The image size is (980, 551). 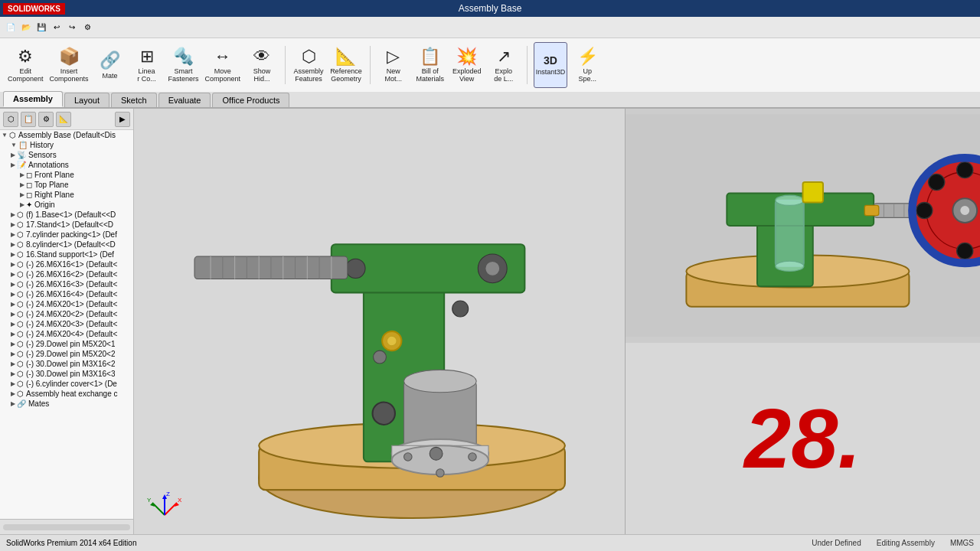 I want to click on expand-arrow-m6x16-3: ▶, so click(x=13, y=285).